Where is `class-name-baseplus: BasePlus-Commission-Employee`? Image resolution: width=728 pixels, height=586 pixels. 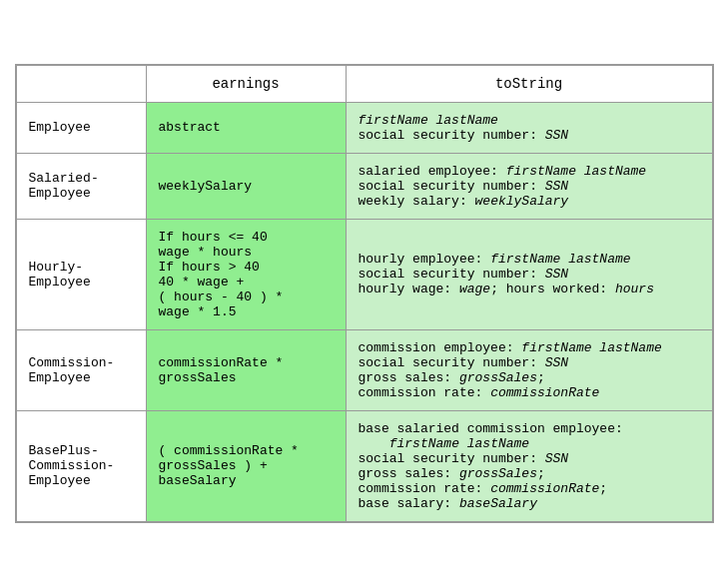
class-name-baseplus: BasePlus-Commission-Employee is located at coordinates (81, 465).